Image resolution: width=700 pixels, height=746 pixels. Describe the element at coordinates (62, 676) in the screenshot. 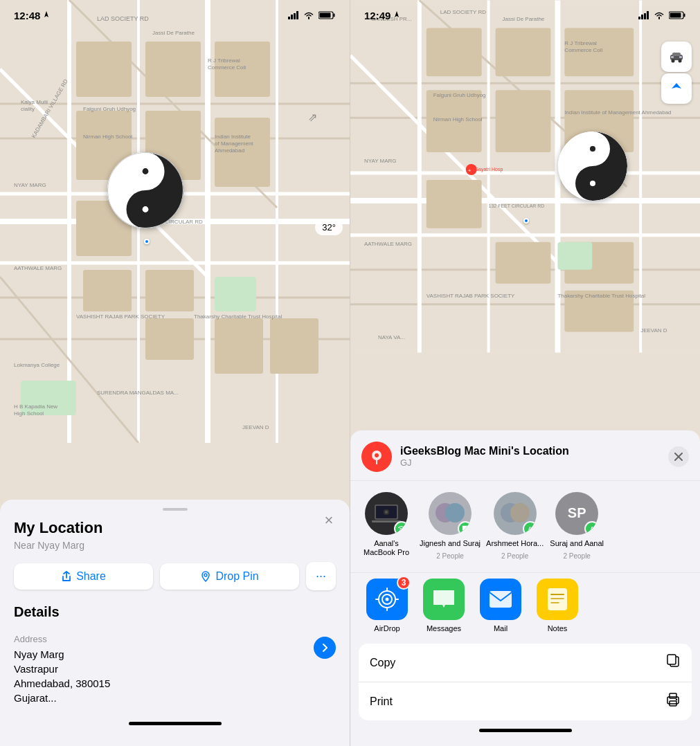

I see `address-text: Nyay Marg Vastrapur Ahmedabad, 380015 Gu…` at that location.